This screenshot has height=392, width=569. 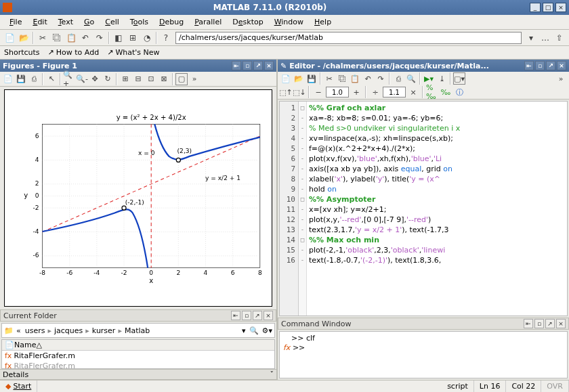 What do you see at coordinates (133, 38) in the screenshot?
I see `guide-icon: ⊞` at bounding box center [133, 38].